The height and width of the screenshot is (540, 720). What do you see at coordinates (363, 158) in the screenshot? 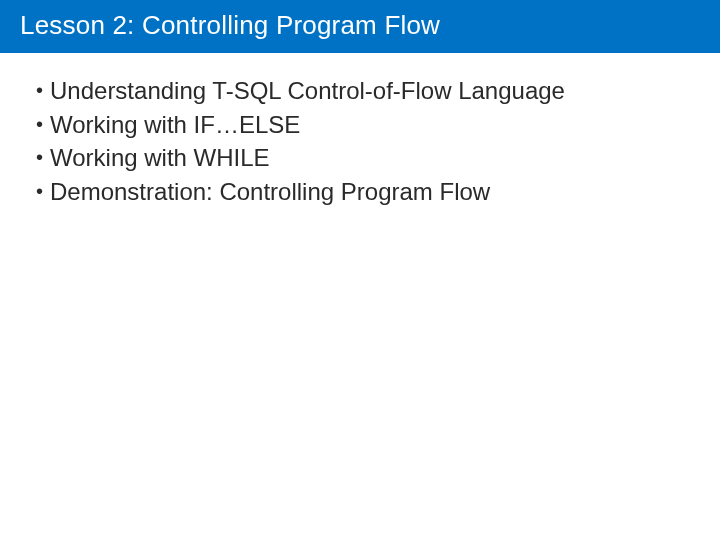
I see `list-item: Working with WHILE` at bounding box center [363, 158].